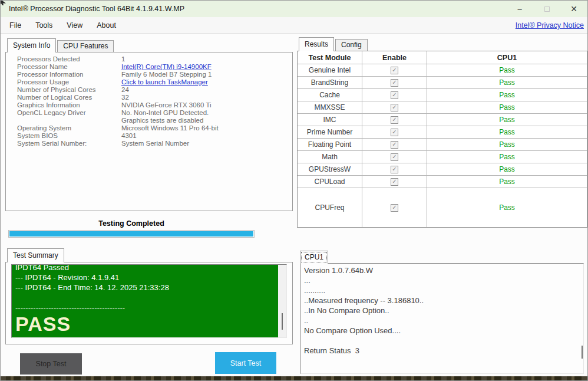 The width and height of the screenshot is (588, 381). Describe the element at coordinates (294, 25) in the screenshot. I see `menu-bar: File Tools View About Intel® Privacy Not…` at that location.